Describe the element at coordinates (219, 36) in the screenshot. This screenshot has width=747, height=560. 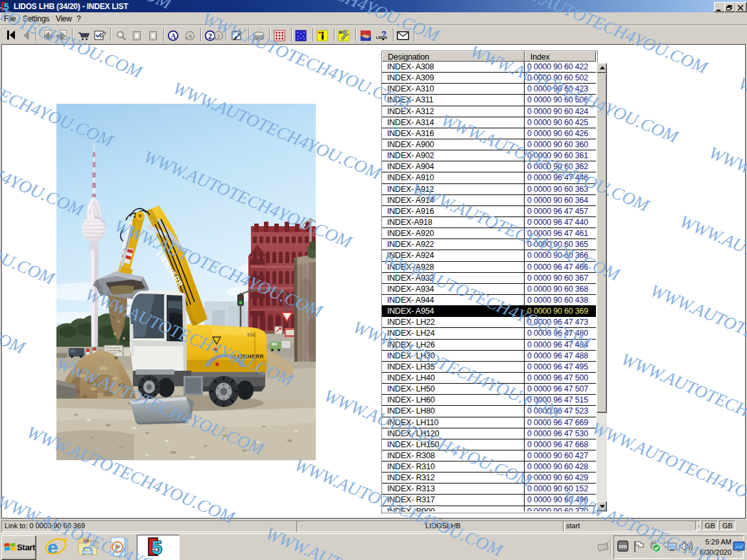
I see `svg-text: 2` at that location.